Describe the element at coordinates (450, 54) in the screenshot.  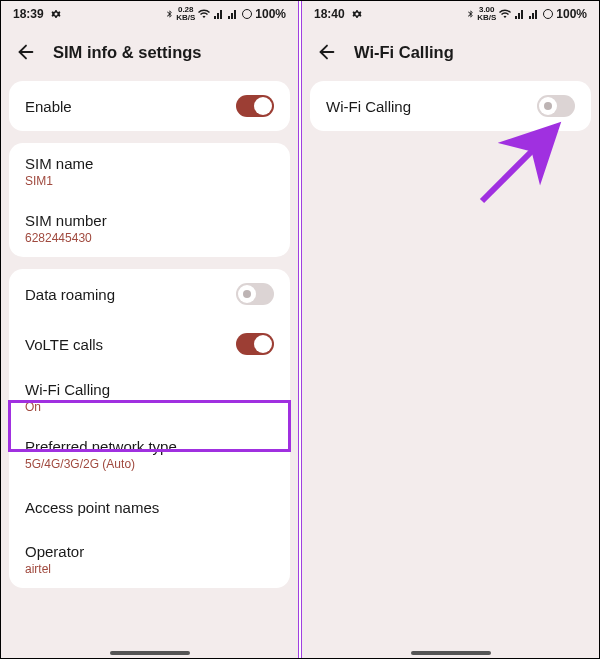
I see `page-header: Wi-Fi Calling` at that location.